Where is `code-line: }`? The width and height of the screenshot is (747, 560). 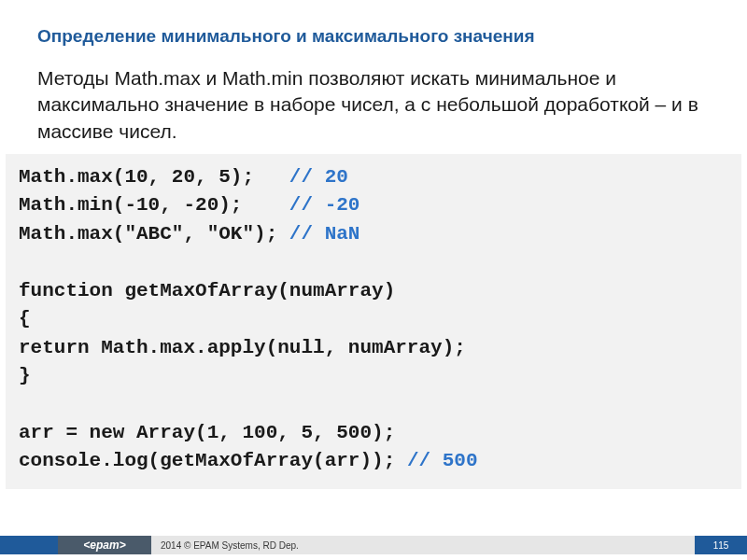 code-line: } is located at coordinates (24, 375).